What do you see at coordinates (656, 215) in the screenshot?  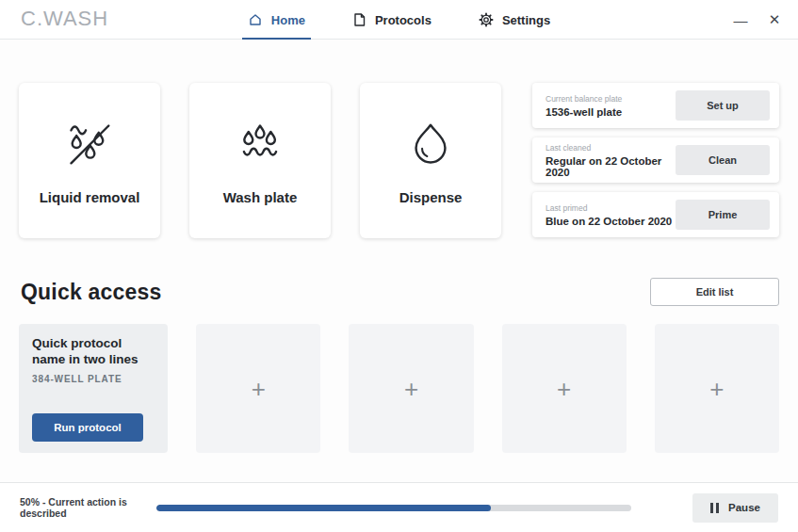 I see `last-primed-panel: Last primed Blue on 22 October 2020 Prim…` at bounding box center [656, 215].